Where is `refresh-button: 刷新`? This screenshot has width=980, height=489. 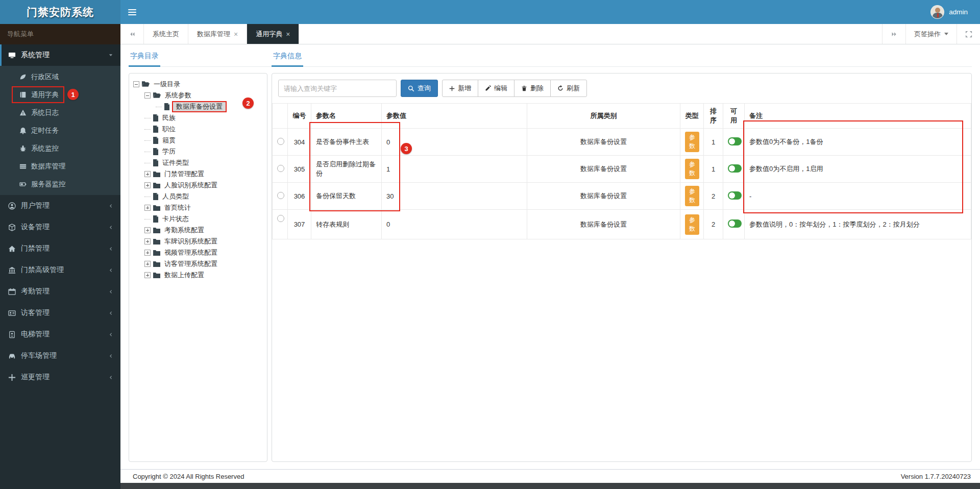 refresh-button: 刷新 is located at coordinates (569, 88).